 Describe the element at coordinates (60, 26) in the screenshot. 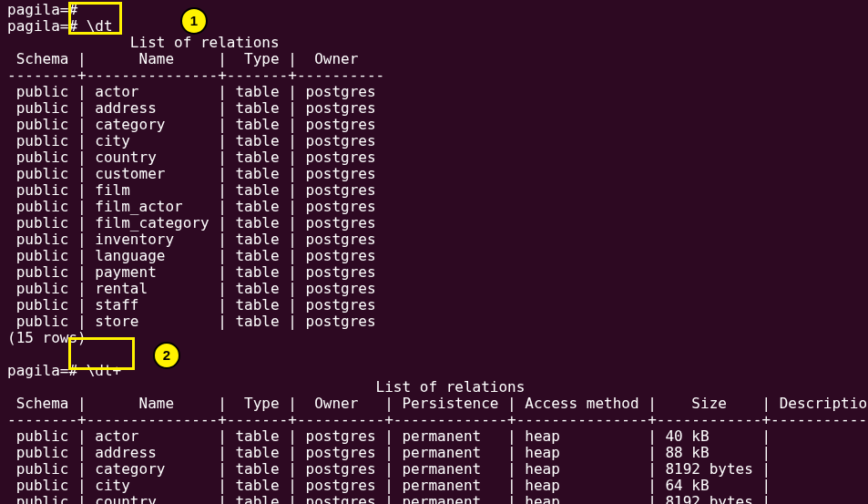

I see `prompt-line: pagila=# \dt` at that location.